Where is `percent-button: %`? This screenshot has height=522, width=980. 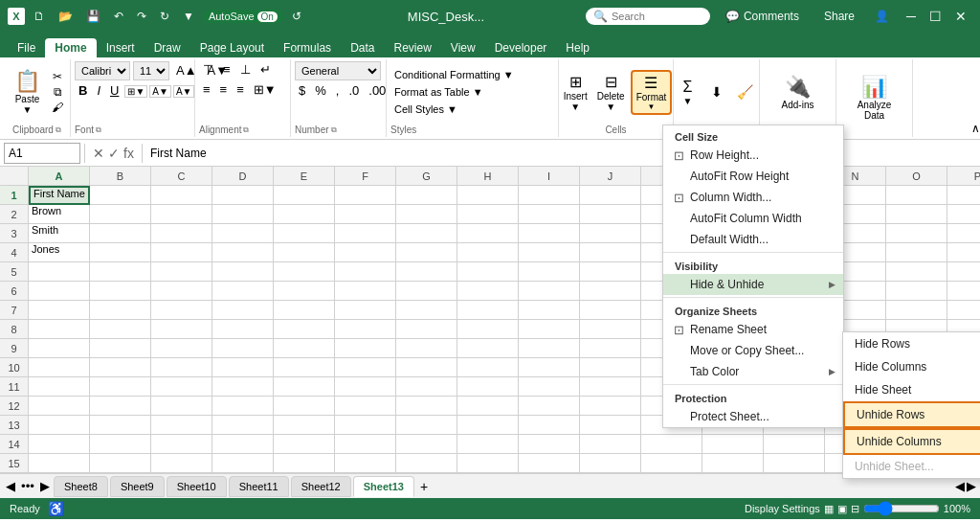 percent-button: % is located at coordinates (321, 92).